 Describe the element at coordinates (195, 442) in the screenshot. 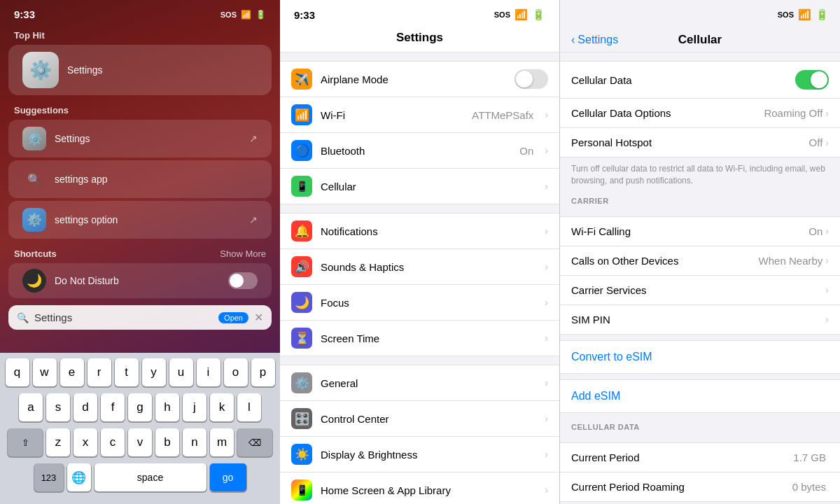

I see `key-n: n` at that location.